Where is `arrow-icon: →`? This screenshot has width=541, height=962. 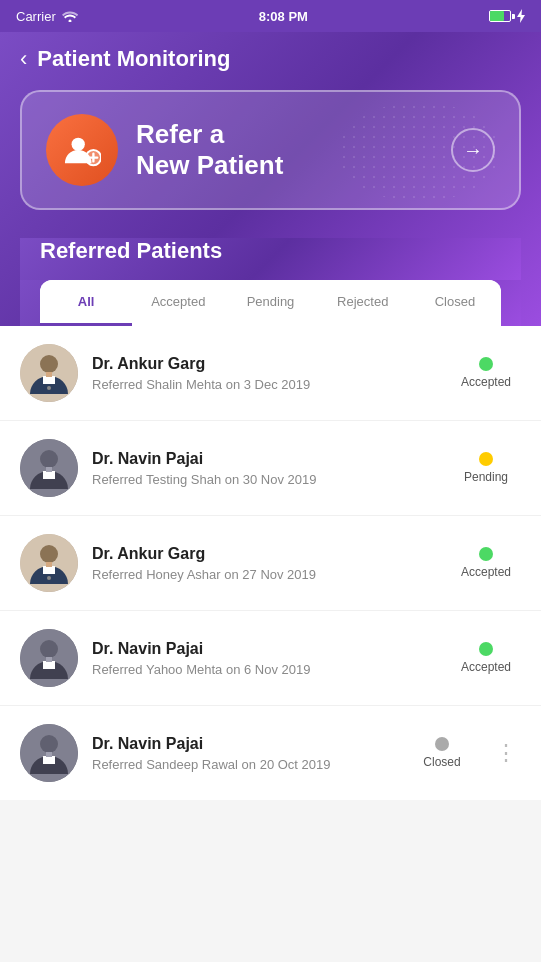
arrow-icon: → is located at coordinates (473, 150).